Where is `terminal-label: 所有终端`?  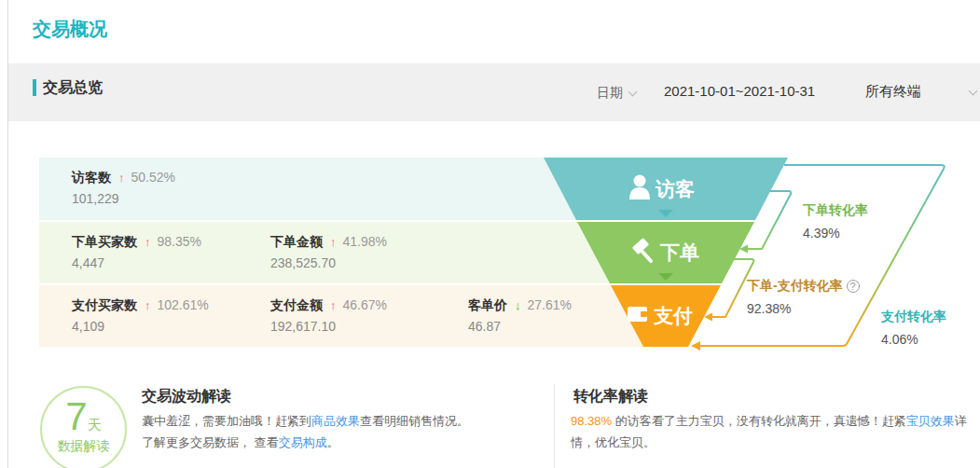 terminal-label: 所有终端 is located at coordinates (893, 91).